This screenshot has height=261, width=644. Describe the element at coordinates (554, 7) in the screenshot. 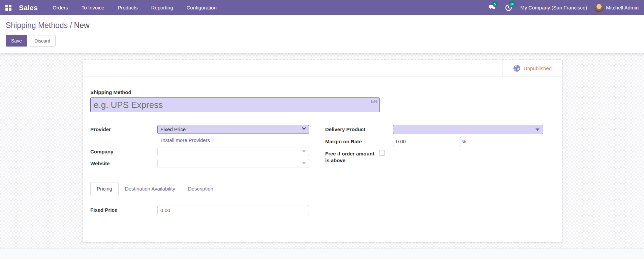

I see `company-switcher: My Company (San Francisco)` at that location.